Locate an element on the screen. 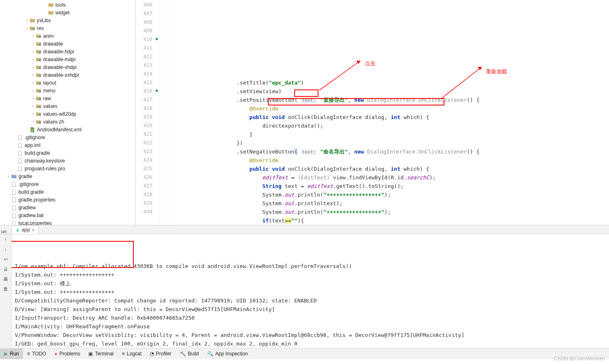  tree-item: ›values-w820dp is located at coordinates (67, 114).